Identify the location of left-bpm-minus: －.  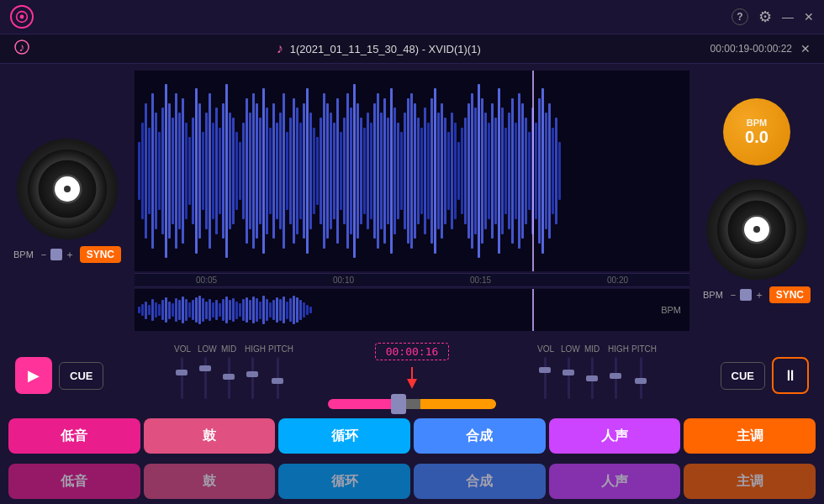
(44, 255).